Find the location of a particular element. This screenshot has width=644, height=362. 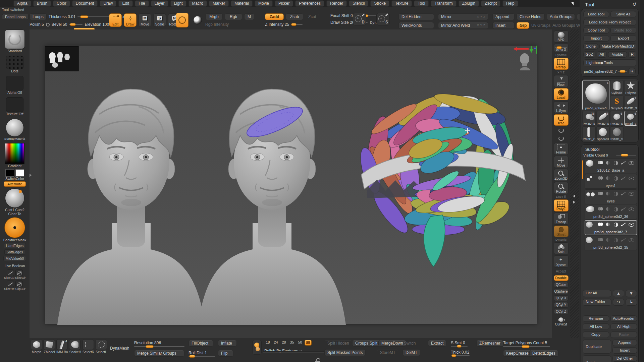

lock-icon is located at coordinates (317, 361).